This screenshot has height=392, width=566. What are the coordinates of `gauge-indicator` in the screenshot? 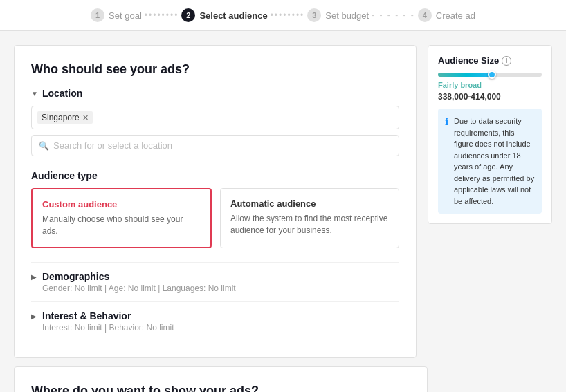 It's located at (492, 75).